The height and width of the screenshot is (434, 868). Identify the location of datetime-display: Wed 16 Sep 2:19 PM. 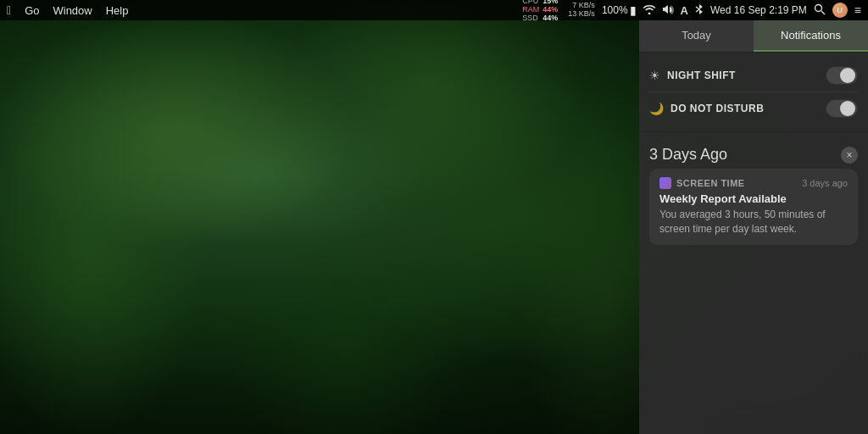
(759, 10).